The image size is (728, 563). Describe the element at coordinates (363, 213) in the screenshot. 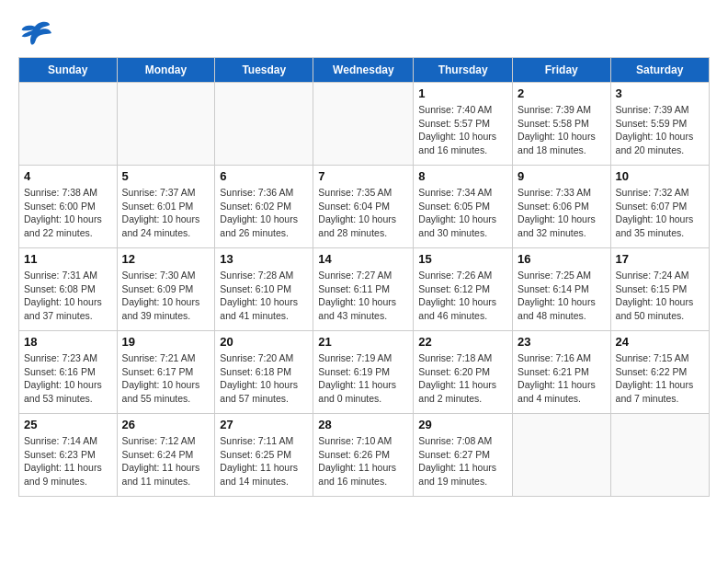

I see `day-info: Sunrise: 7:35 AM Sunset: 6:04 PM Dayligh…` at that location.